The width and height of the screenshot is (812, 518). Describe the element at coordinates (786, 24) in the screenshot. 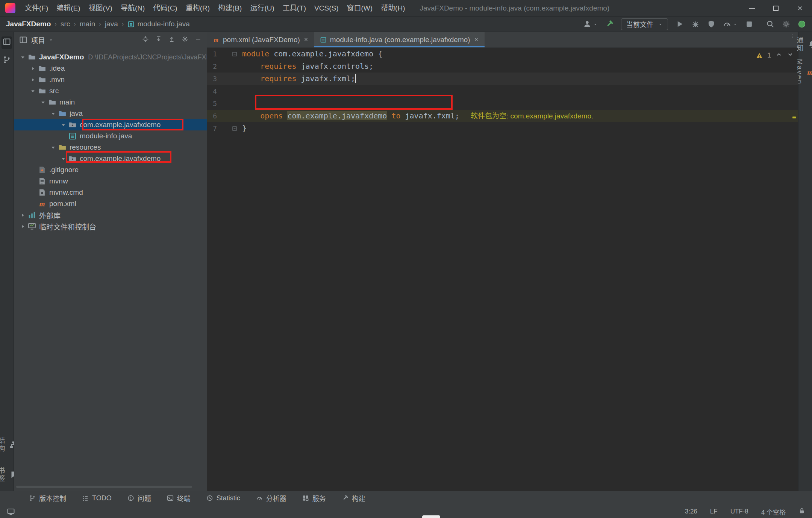

I see `settings-button` at that location.